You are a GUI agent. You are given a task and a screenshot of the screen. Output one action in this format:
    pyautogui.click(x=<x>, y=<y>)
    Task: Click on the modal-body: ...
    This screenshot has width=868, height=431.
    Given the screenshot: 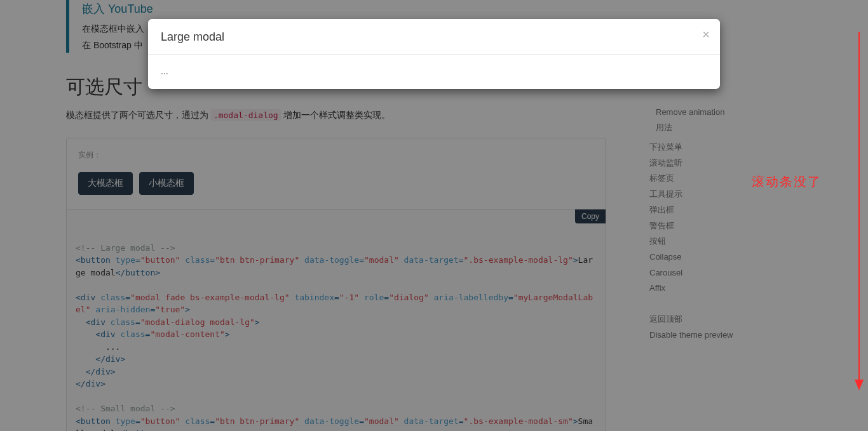 What is the action you would take?
    pyautogui.click(x=434, y=72)
    